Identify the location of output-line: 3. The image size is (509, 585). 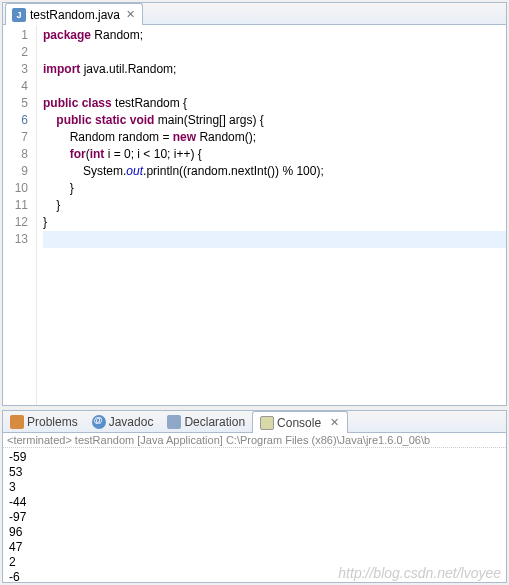
(254, 488).